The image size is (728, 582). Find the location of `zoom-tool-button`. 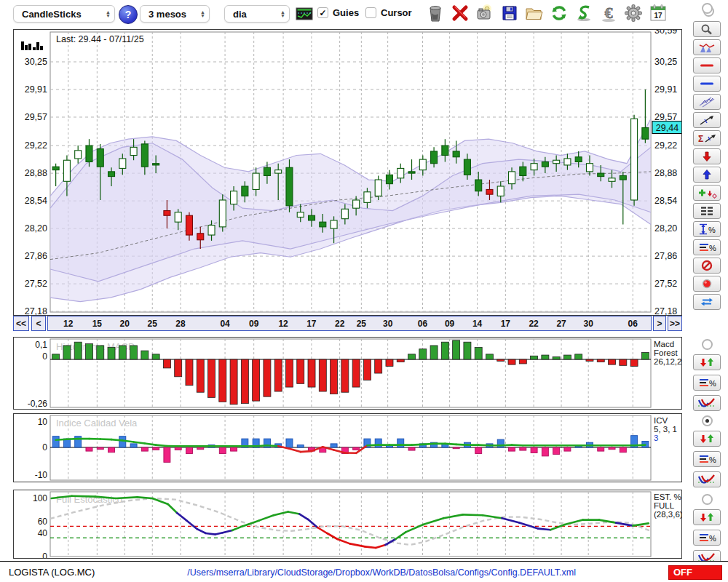

zoom-tool-button is located at coordinates (707, 29).